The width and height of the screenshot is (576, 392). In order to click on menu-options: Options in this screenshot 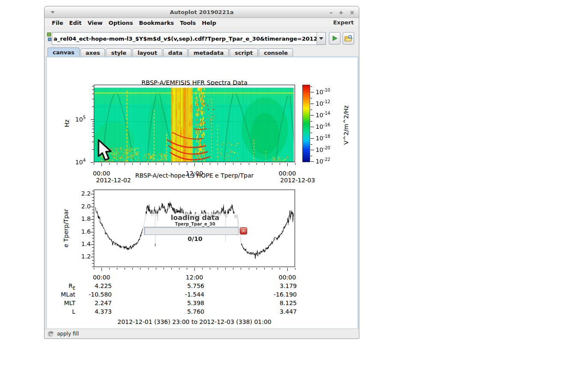, I will do `click(121, 23)`.